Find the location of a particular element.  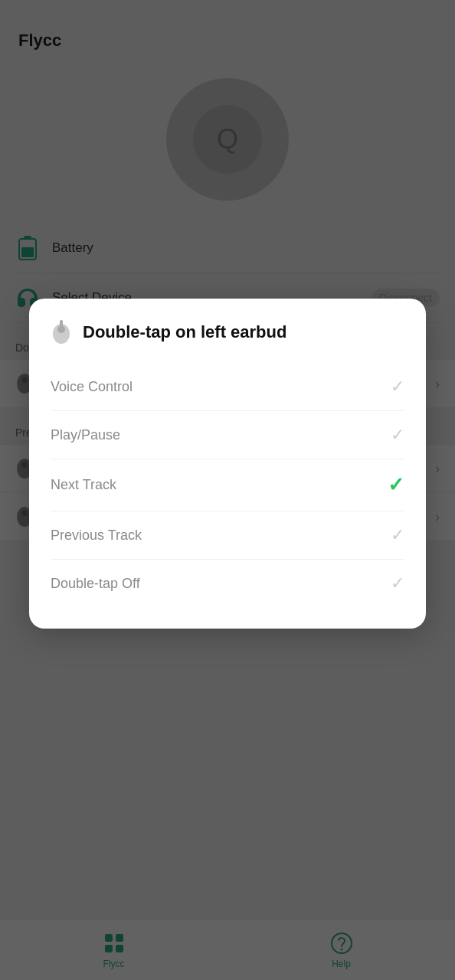

double-tap-off-label: Double-tap Off is located at coordinates (95, 583).